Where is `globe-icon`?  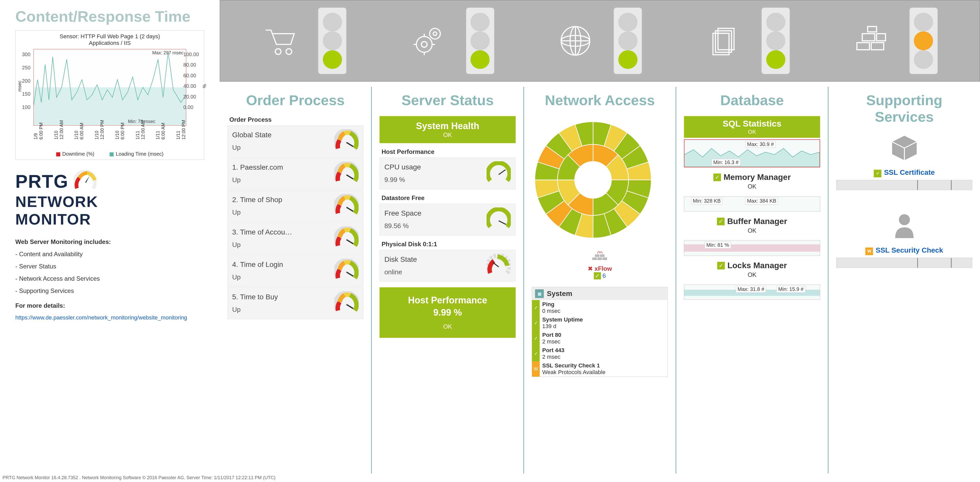
globe-icon is located at coordinates (576, 41).